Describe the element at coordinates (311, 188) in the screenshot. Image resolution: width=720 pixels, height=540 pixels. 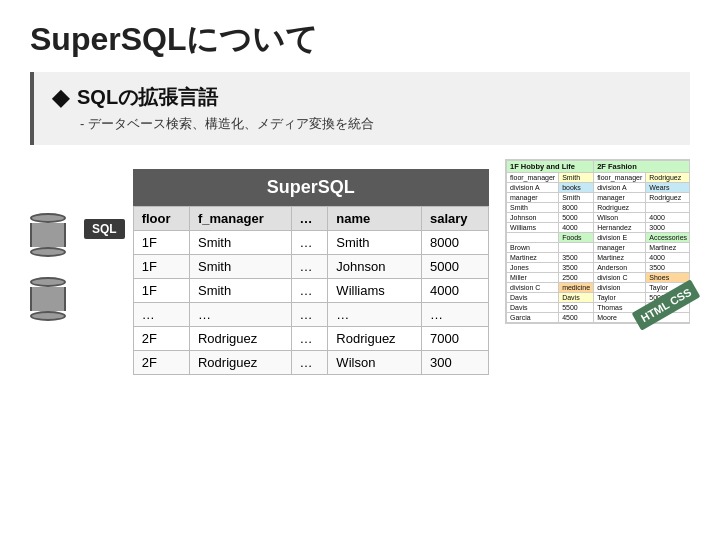
I see `supersql-header: SuperSQL` at that location.